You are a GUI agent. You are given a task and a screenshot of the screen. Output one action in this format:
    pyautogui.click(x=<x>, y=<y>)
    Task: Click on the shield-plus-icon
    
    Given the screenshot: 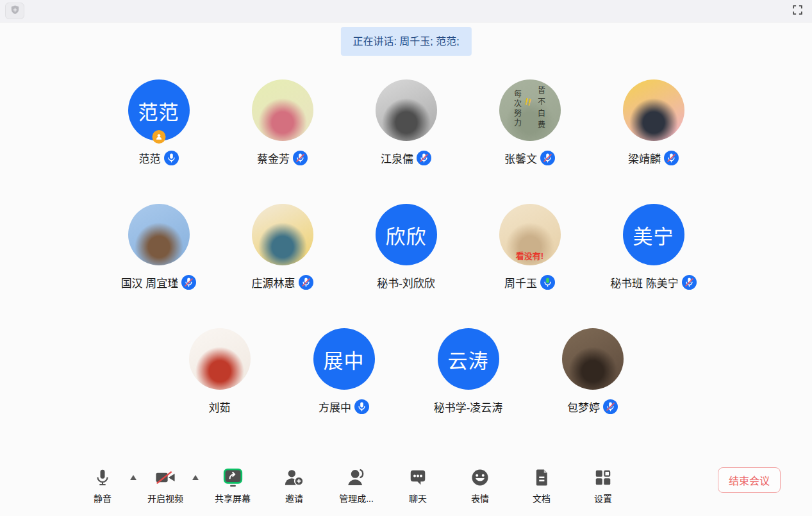 What is the action you would take?
    pyautogui.click(x=15, y=11)
    